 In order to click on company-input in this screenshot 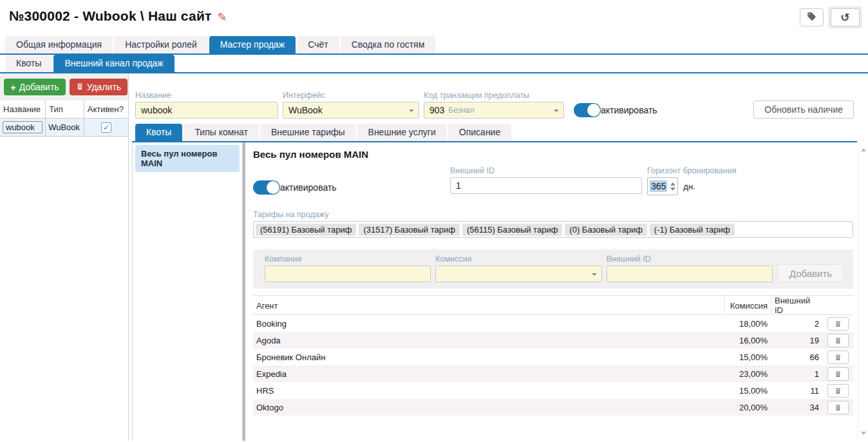, I will do `click(348, 274)`.